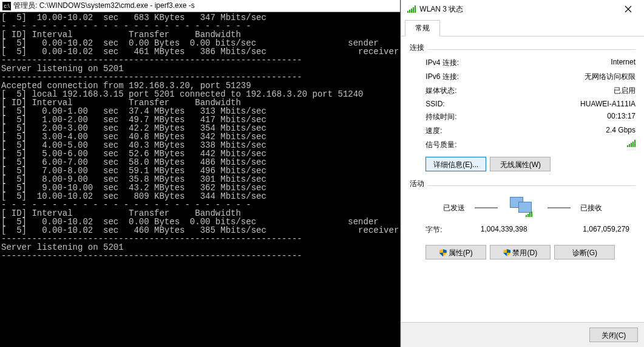 This screenshot has width=644, height=347. What do you see at coordinates (523, 47) in the screenshot?
I see `group-connection-title: 连接` at bounding box center [523, 47].